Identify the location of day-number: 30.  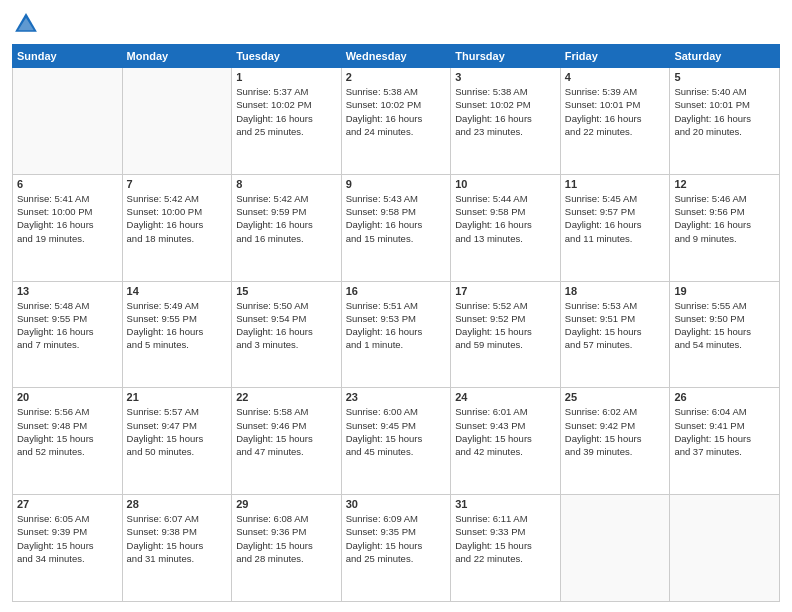
(396, 504).